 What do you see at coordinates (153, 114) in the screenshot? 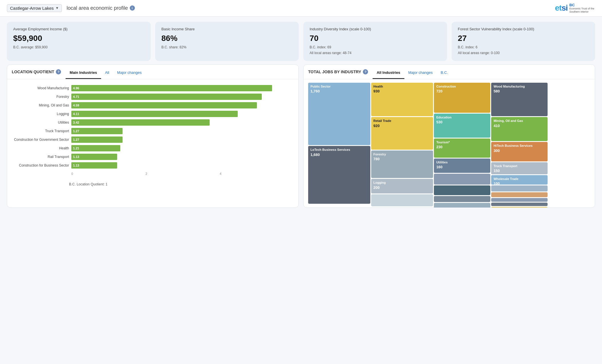
I see `bar-row: Logging 4.11` at bounding box center [153, 114].